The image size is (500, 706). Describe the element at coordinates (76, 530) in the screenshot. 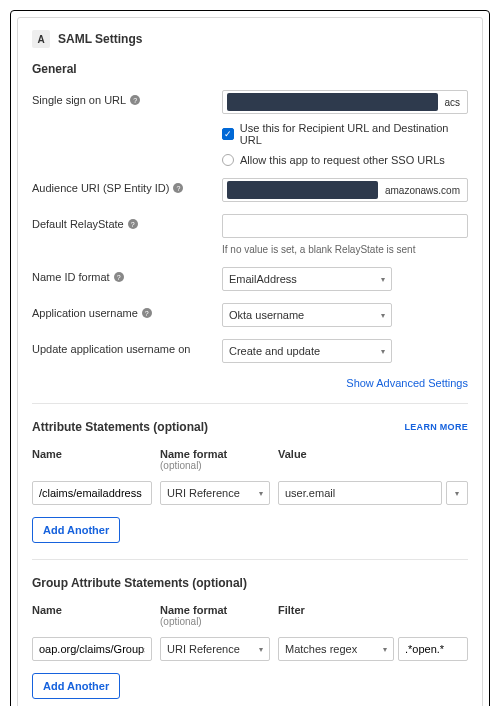

I see `add-attribute-button: Add Another` at that location.